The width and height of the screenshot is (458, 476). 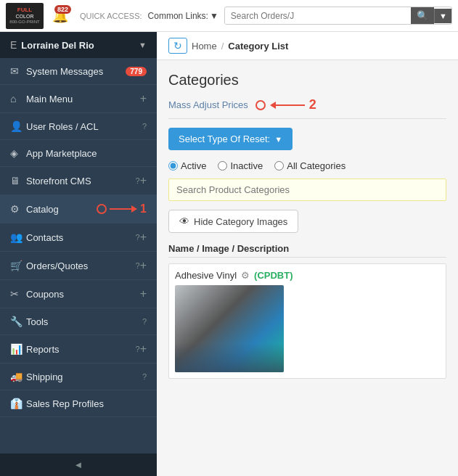 What do you see at coordinates (78, 350) in the screenshot?
I see `sidebar-item-reports: 📊 Reports ? +` at bounding box center [78, 350].